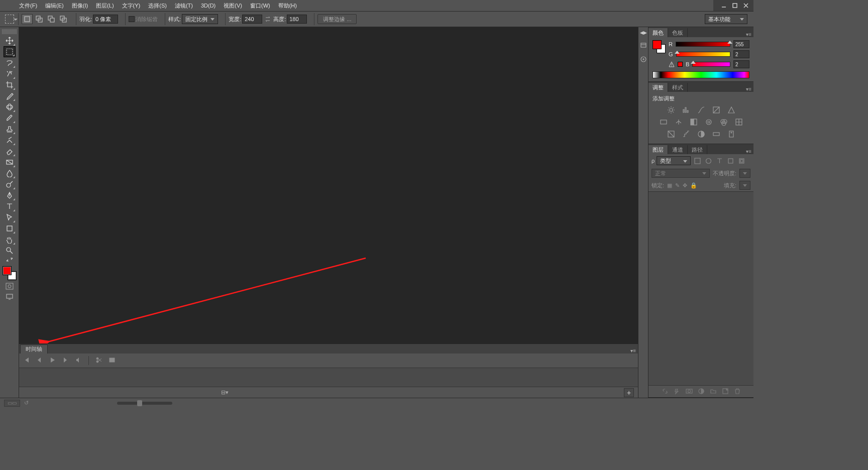 The image size is (868, 470). What do you see at coordinates (10, 260) in the screenshot?
I see `swap-colors-icon` at bounding box center [10, 260].